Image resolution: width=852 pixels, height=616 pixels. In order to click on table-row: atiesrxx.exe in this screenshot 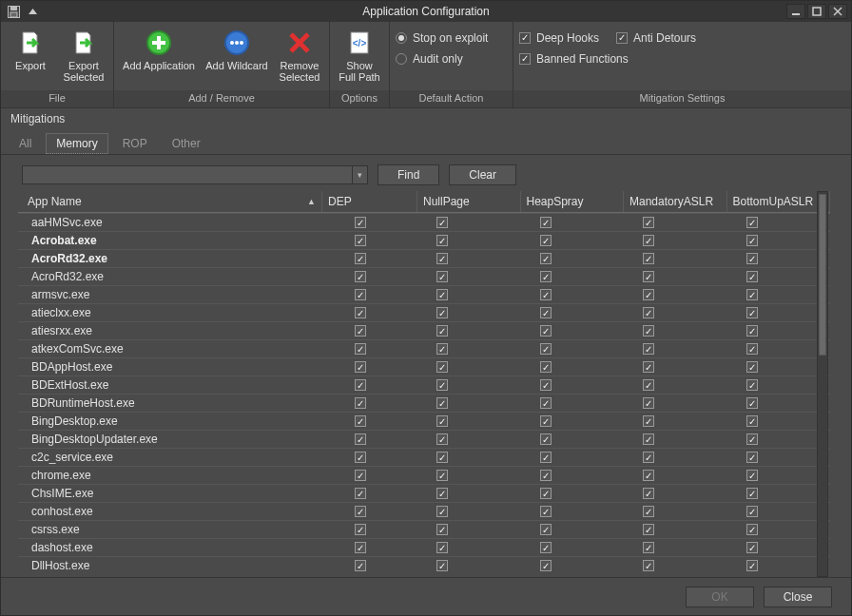, I will do `click(424, 331)`.